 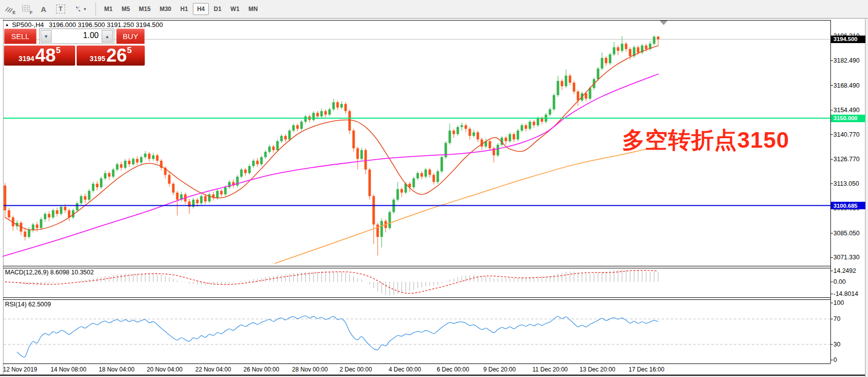 I want to click on window-bottom-edge, so click(x=434, y=375).